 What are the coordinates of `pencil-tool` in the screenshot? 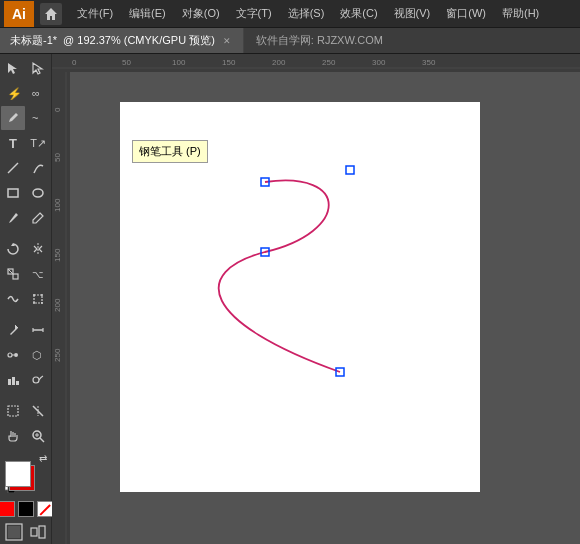 It's located at (38, 218).